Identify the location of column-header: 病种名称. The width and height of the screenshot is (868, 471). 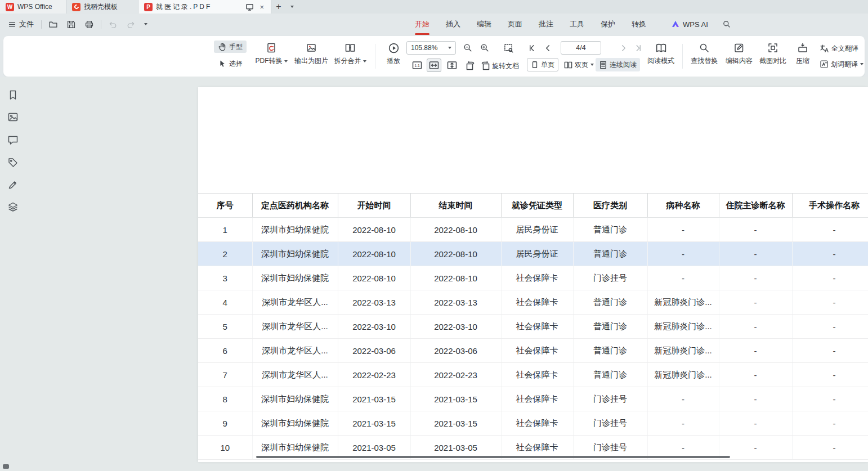
(683, 206).